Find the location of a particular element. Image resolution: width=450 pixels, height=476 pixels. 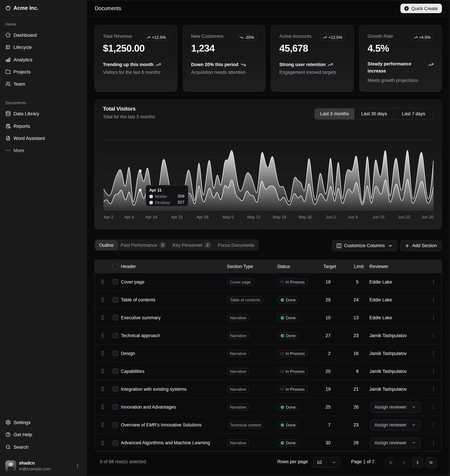

svg-text: May 26 is located at coordinates (305, 217).